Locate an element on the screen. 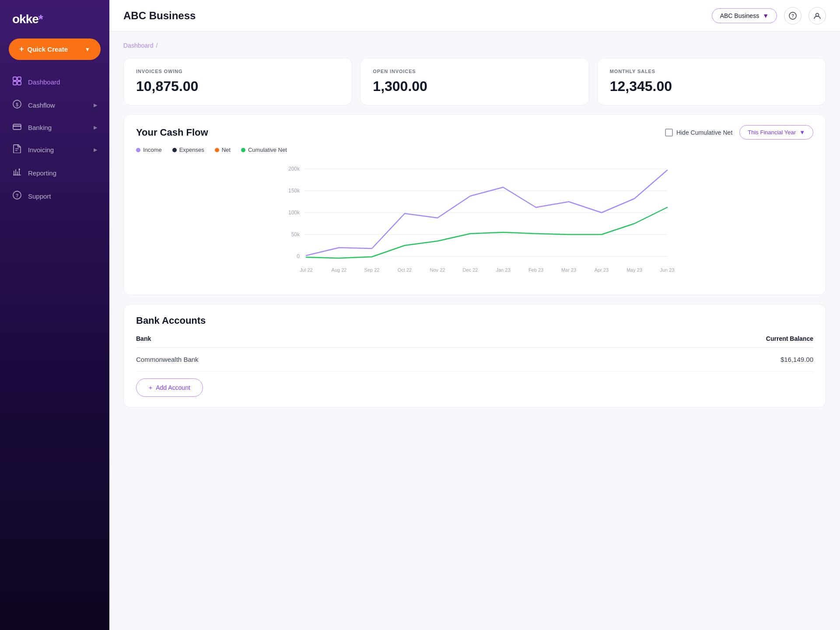  svg-text: Jan 23 is located at coordinates (503, 270).